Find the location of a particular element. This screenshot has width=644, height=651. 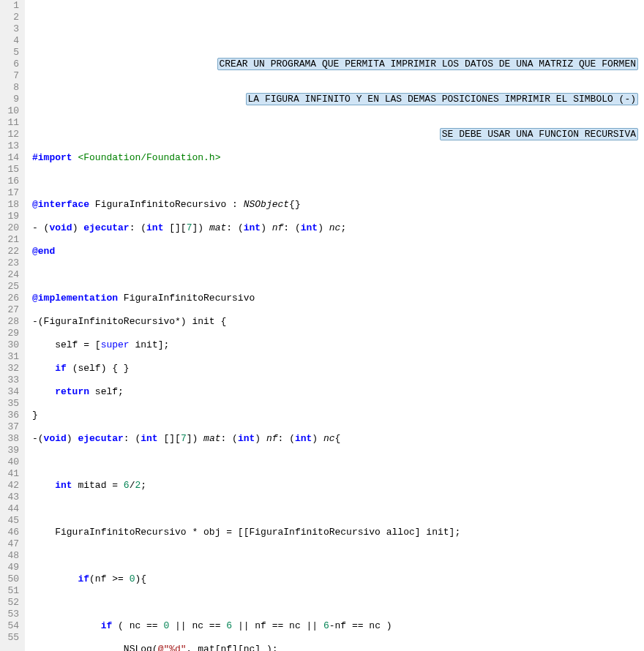

line-number: 39 is located at coordinates (11, 451).